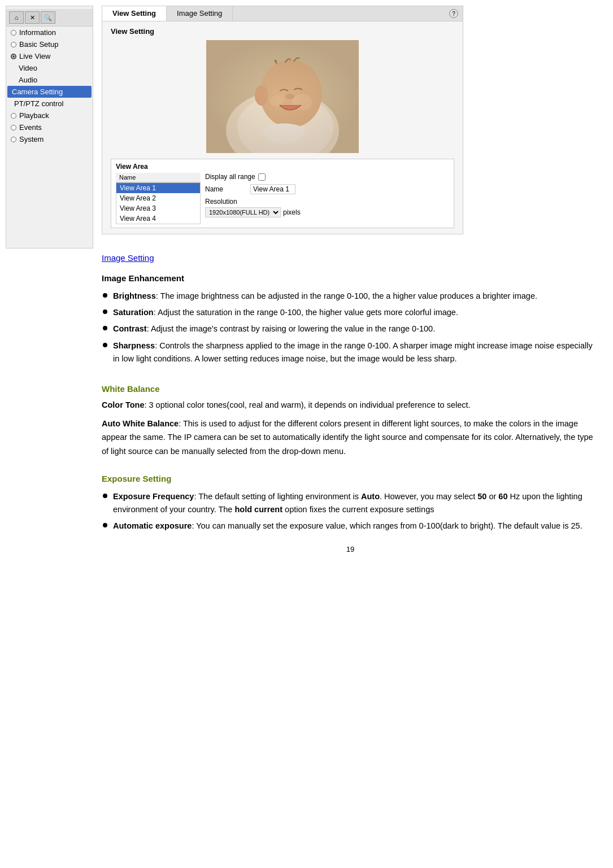 The width and height of the screenshot is (613, 868). I want to click on sidebar-item-information: Information, so click(50, 33).